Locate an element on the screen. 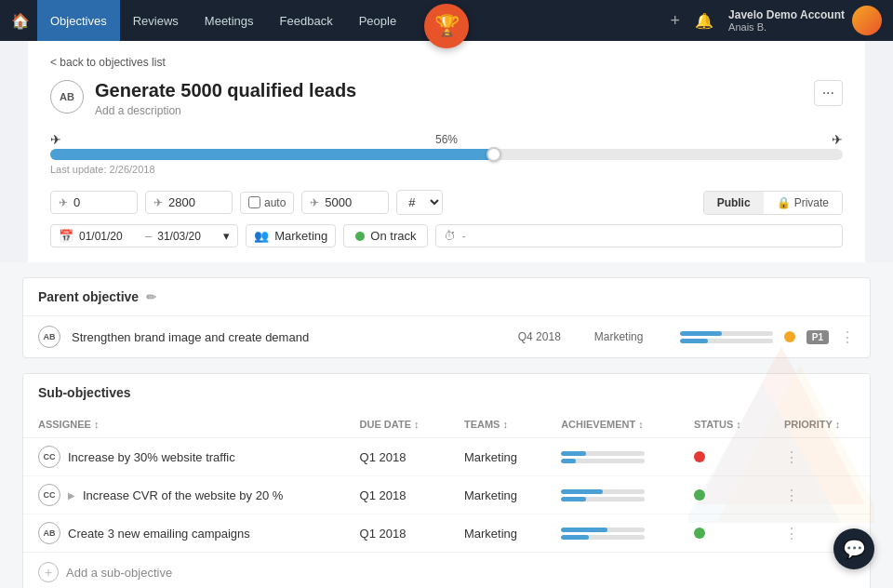 The height and width of the screenshot is (588, 893). team-field: 👥 Marketing is located at coordinates (290, 236).